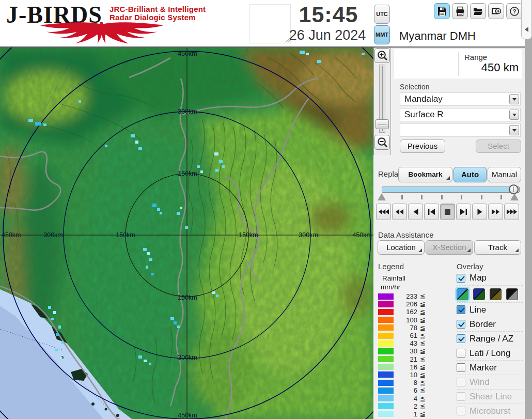 This screenshot has height=419, width=532. What do you see at coordinates (498, 146) in the screenshot?
I see `select-button: Select` at bounding box center [498, 146].